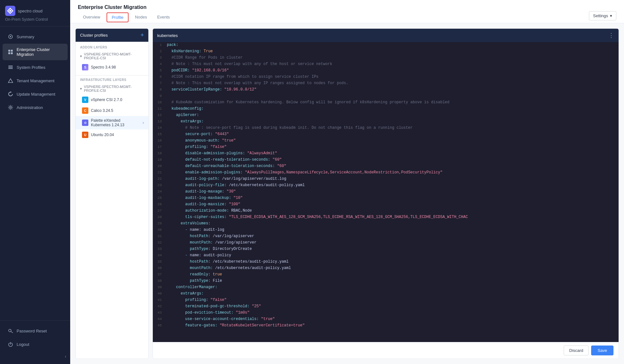  Describe the element at coordinates (386, 281) in the screenshot. I see `code-line: 38 pathType: File` at that location.